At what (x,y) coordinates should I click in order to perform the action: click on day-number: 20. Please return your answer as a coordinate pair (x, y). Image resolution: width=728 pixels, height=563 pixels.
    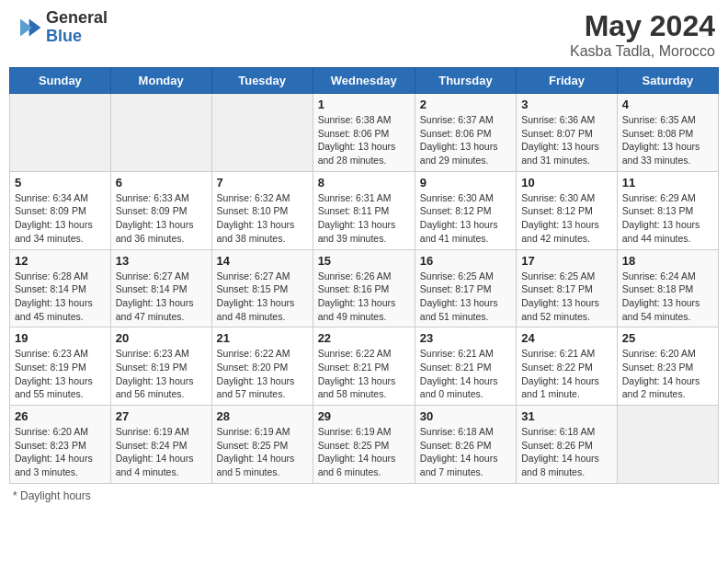
    Looking at the image, I should click on (162, 339).